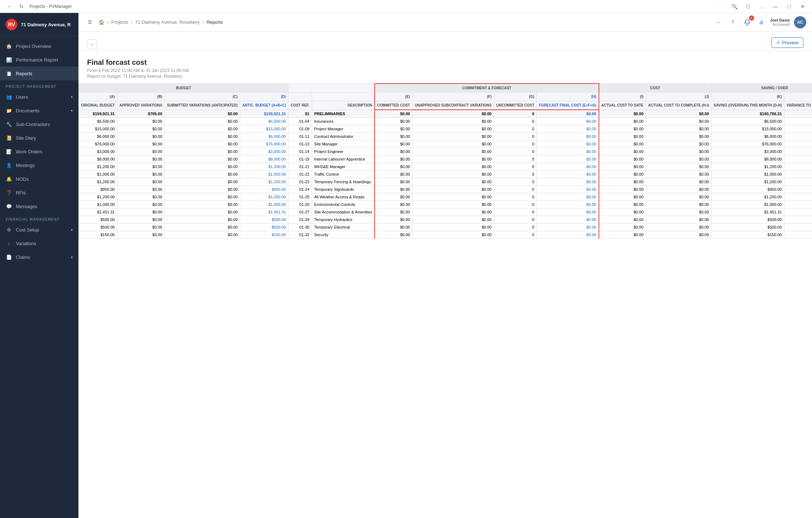 The height and width of the screenshot is (518, 812). I want to click on more-options-button: …, so click(762, 6).